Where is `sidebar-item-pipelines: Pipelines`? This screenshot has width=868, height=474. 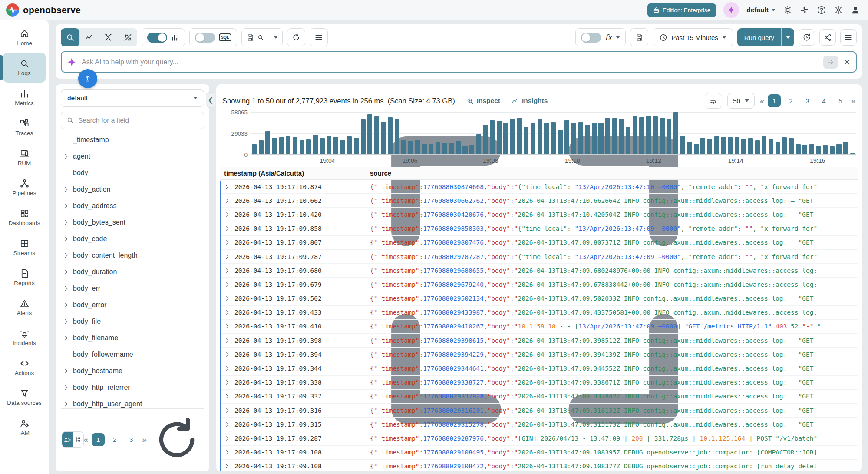 sidebar-item-pipelines: Pipelines is located at coordinates (24, 188).